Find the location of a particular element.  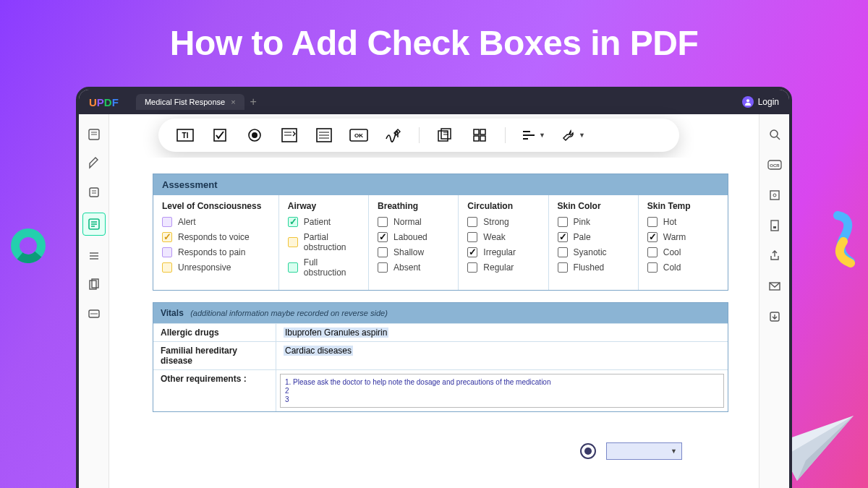

login-button: Login is located at coordinates (761, 102).